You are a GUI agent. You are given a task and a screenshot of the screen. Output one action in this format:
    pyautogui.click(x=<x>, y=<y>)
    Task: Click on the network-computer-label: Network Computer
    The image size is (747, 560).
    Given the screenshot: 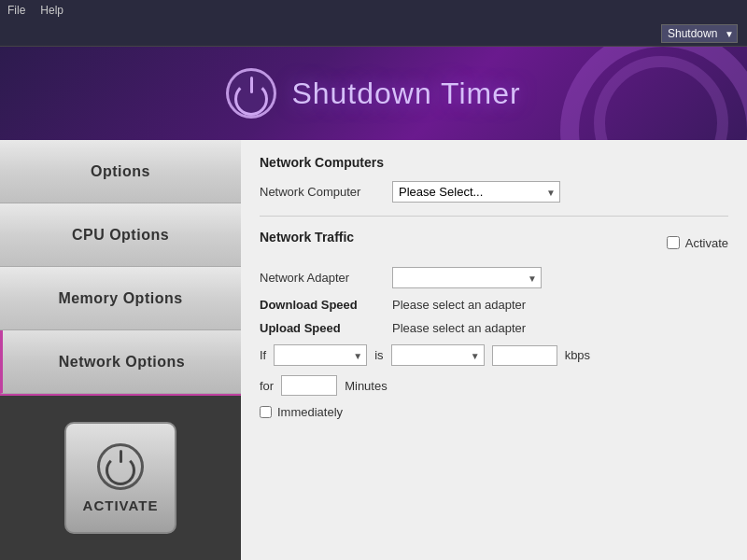 What is the action you would take?
    pyautogui.click(x=320, y=192)
    